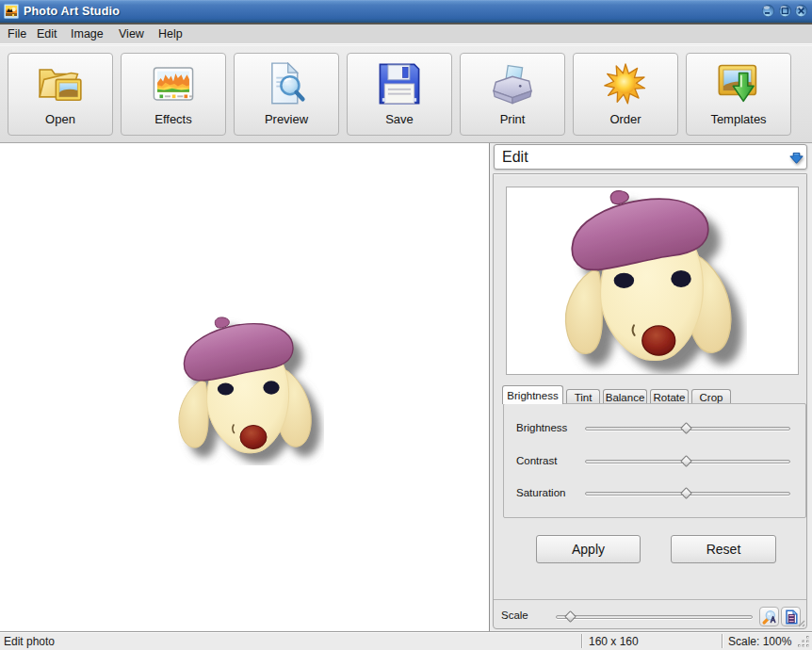  I want to click on window-title: Photo Art Studio, so click(72, 11).